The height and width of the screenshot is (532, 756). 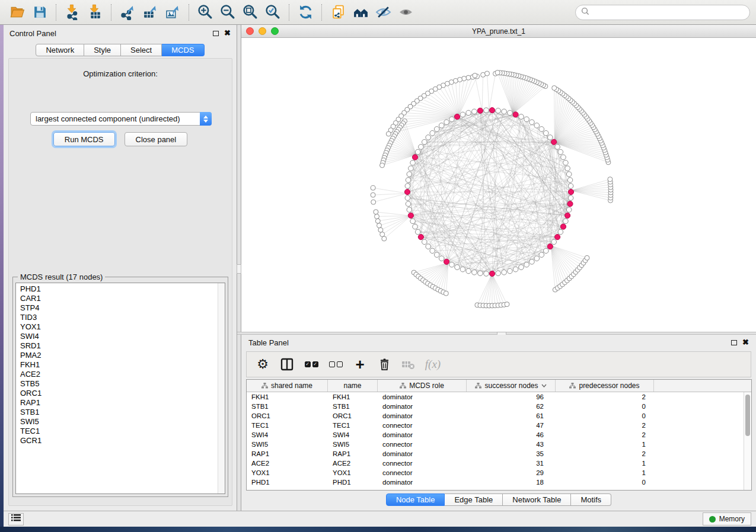 I want to click on mcds-result-item: SWI4, so click(x=117, y=336).